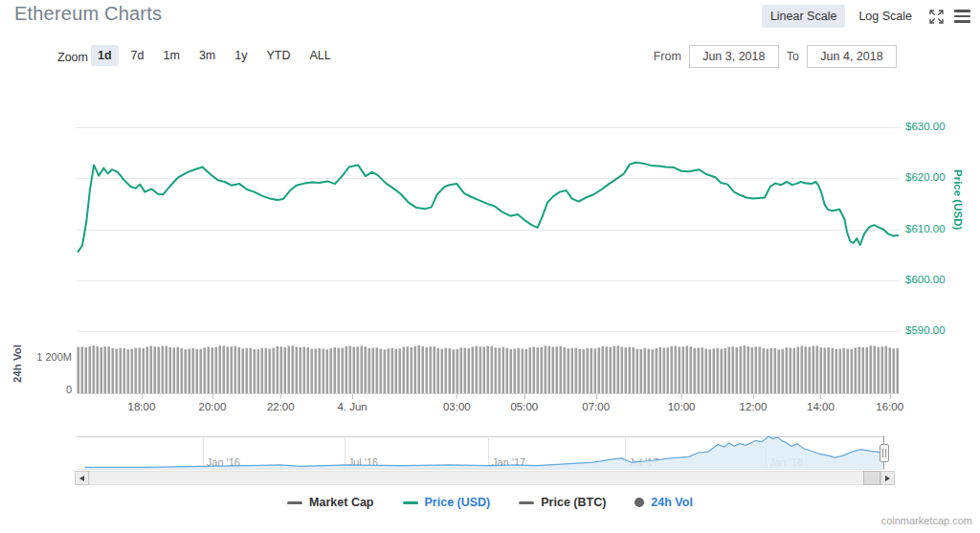 The width and height of the screenshot is (980, 533). Describe the element at coordinates (573, 502) in the screenshot. I see `legend-item-label: Price (BTC)` at that location.